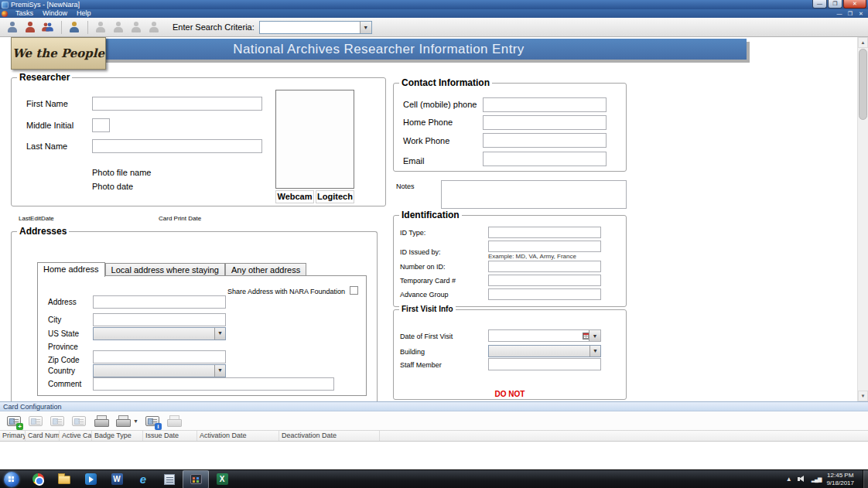  Describe the element at coordinates (863, 220) in the screenshot. I see `vertical-scrollbar: ▲ ▼` at that location.